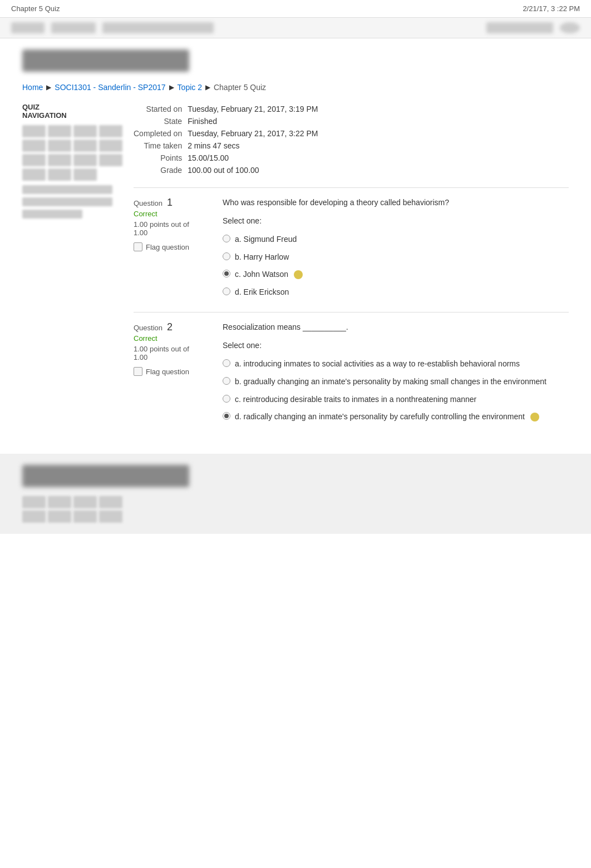  What do you see at coordinates (396, 249) in the screenshot?
I see `question-1-body: Who was responsible for developing a the…` at bounding box center [396, 249].